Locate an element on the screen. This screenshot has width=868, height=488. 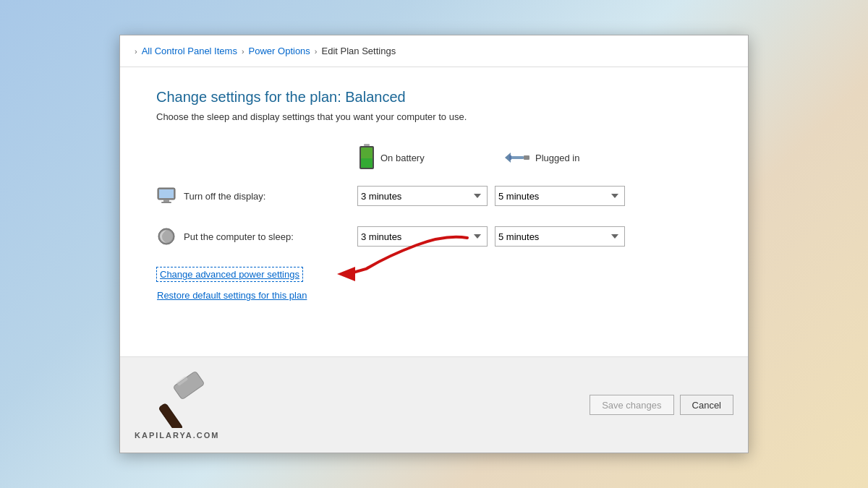
column-headers: On battery Plugged in is located at coordinates (535, 158).